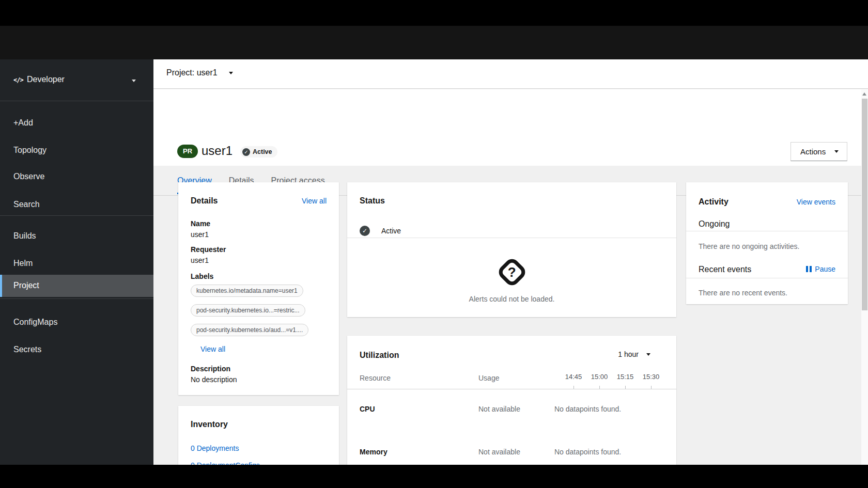 The height and width of the screenshot is (488, 868). What do you see at coordinates (434, 476) in the screenshot?
I see `letterbox-bottom` at bounding box center [434, 476].